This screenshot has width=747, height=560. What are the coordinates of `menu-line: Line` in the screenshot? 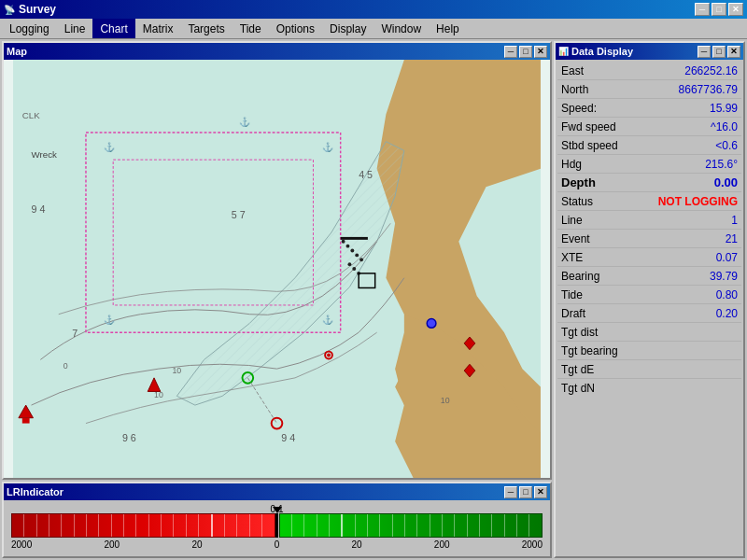 It's located at (75, 28).